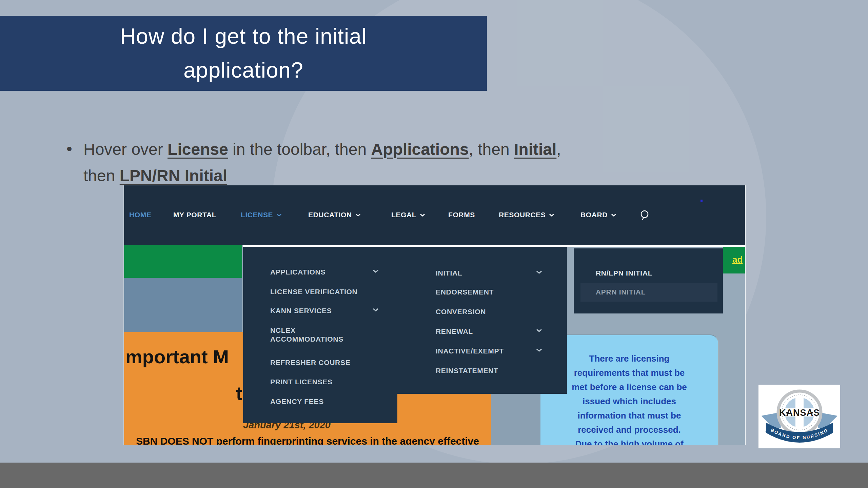  What do you see at coordinates (467, 371) in the screenshot?
I see `menu-item-reinstatement: REINSTATEMENT` at bounding box center [467, 371].